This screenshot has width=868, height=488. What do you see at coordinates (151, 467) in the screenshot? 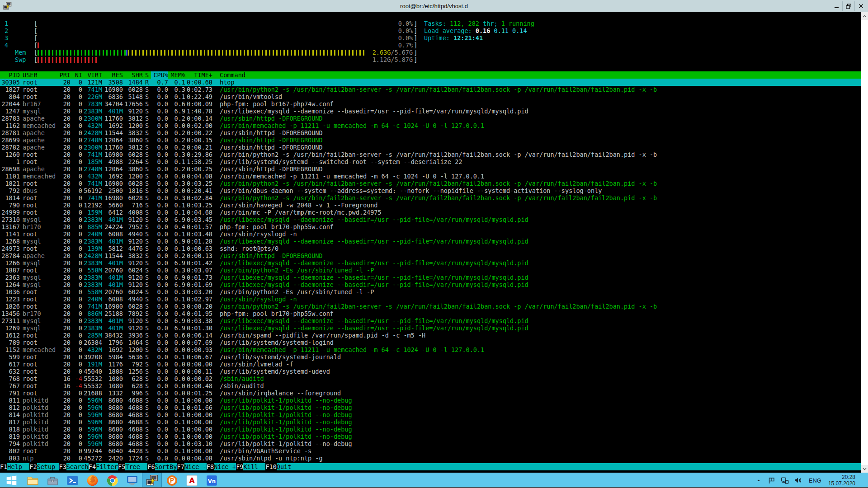
I see `fnkey-f6: F6` at bounding box center [151, 467].